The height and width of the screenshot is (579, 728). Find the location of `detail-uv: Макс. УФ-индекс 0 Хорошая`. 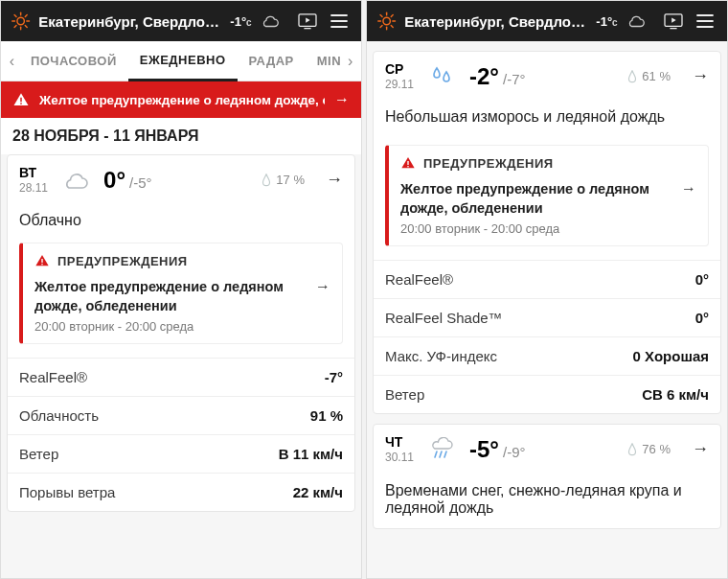

detail-uv: Макс. УФ-индекс 0 Хорошая is located at coordinates (547, 356).